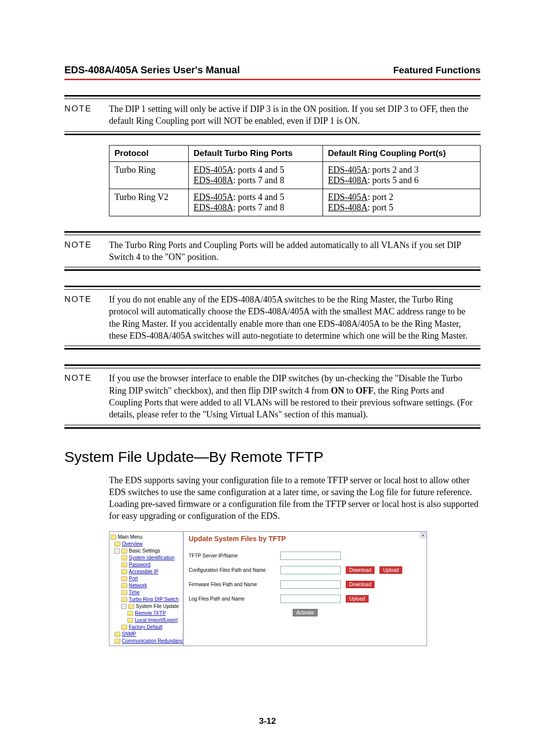 The width and height of the screenshot is (535, 756). I want to click on input-firmware-path, so click(311, 584).